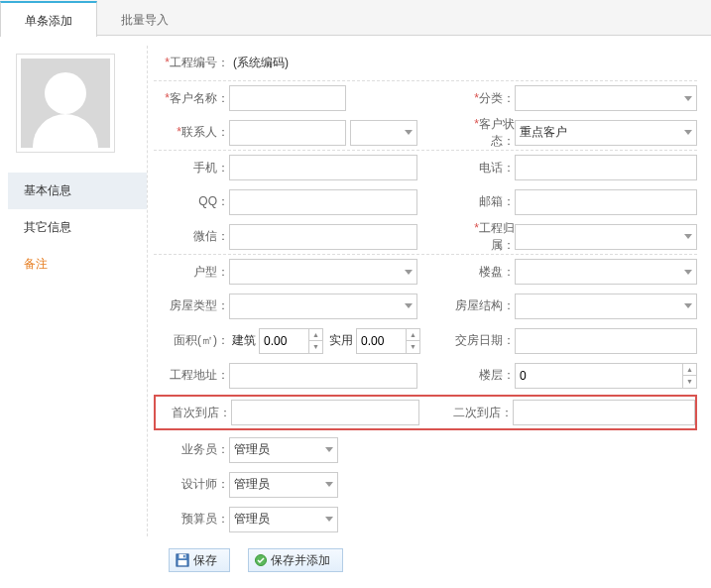  I want to click on label-first-visit: 首次到店：, so click(193, 412).